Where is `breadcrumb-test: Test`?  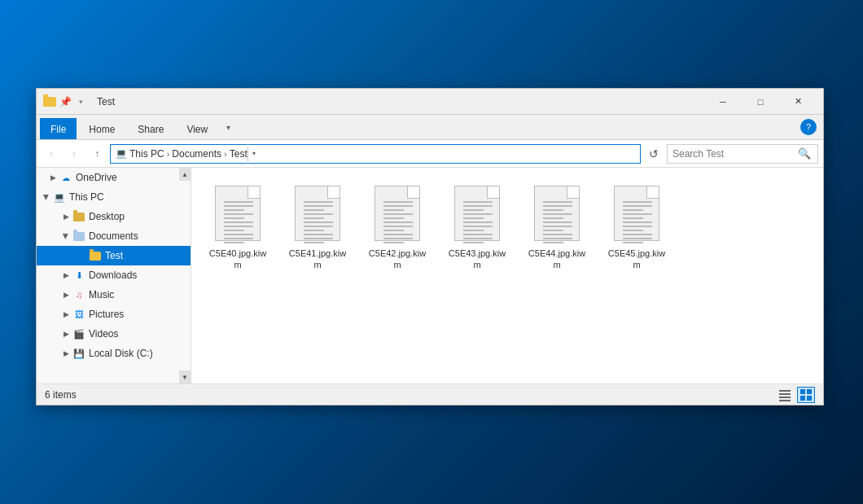 breadcrumb-test: Test is located at coordinates (239, 154).